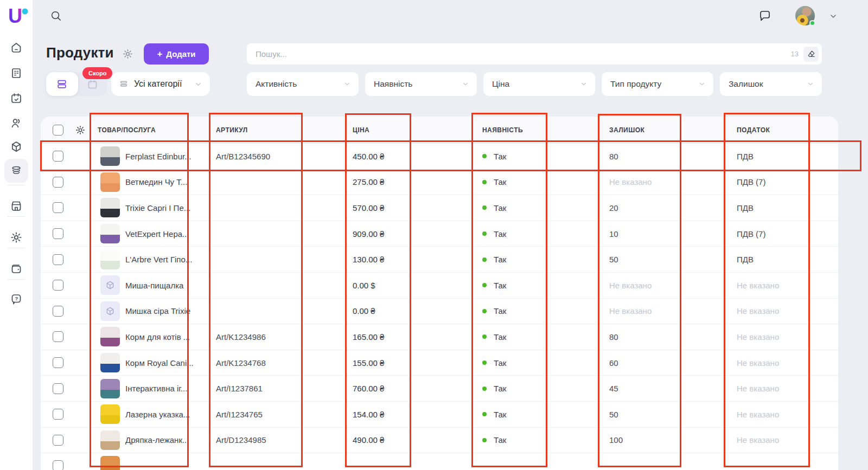 This screenshot has width=868, height=470. I want to click on filter-2: Наявність, so click(421, 84).